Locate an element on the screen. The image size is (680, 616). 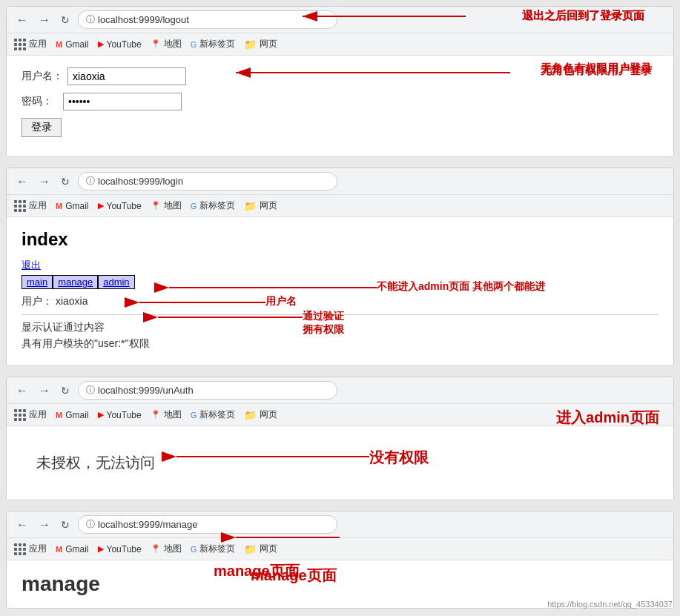
bm-newtab-4: G 新标签页 is located at coordinates (214, 549).